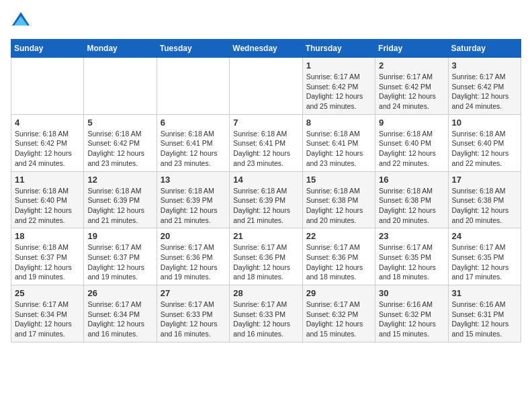 The height and width of the screenshot is (411, 532). Describe the element at coordinates (412, 314) in the screenshot. I see `calendar-cell: 30Sunrise: 6:16 AM Sunset: 6:32 PM Dayli…` at that location.